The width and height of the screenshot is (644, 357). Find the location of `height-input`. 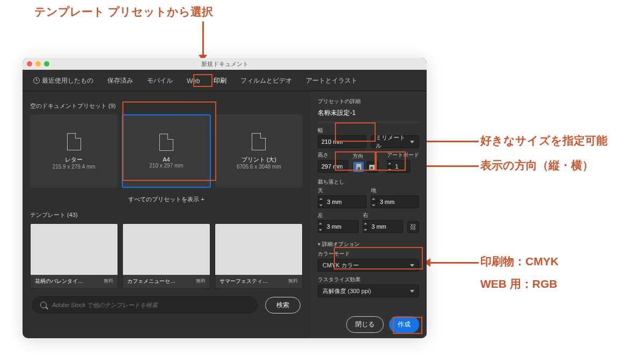

height-input is located at coordinates (333, 166).